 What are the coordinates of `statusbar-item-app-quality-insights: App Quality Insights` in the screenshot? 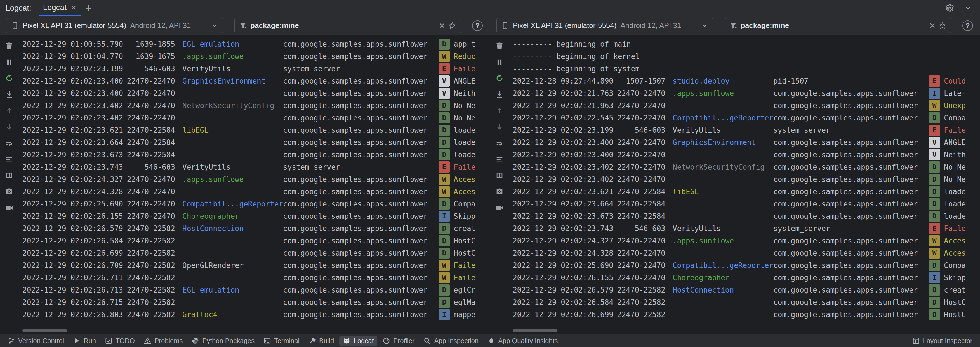 It's located at (523, 341).